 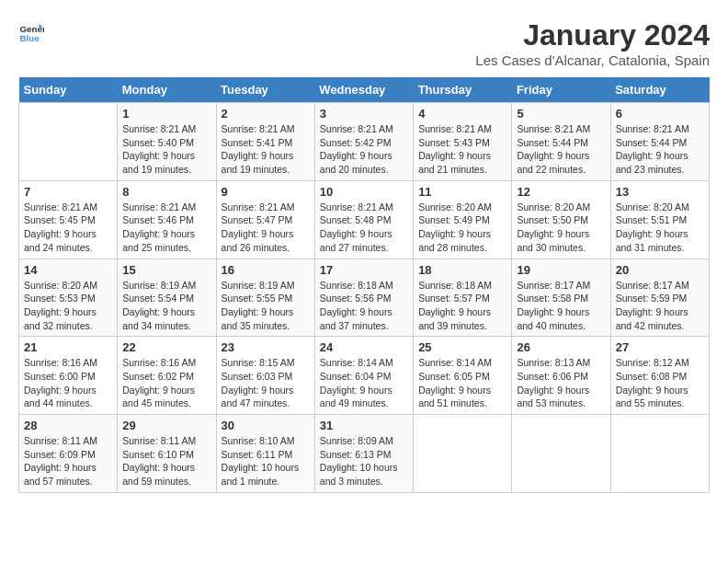 What do you see at coordinates (166, 383) in the screenshot?
I see `day-info: Sunrise: 8:16 AM Sunset: 6:02 PM Dayligh…` at bounding box center [166, 383].